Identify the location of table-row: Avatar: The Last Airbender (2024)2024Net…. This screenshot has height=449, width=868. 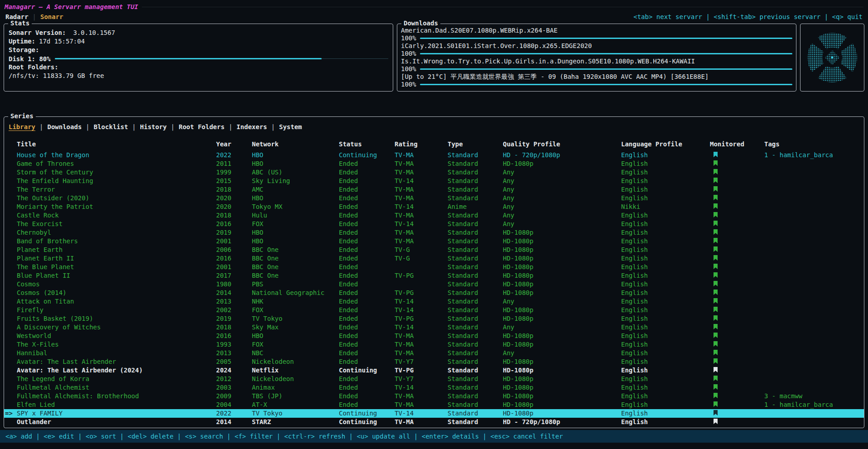
(434, 371).